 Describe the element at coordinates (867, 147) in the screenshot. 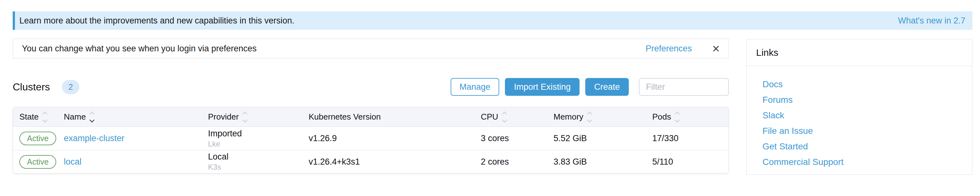

I see `list-item: Get Started` at that location.